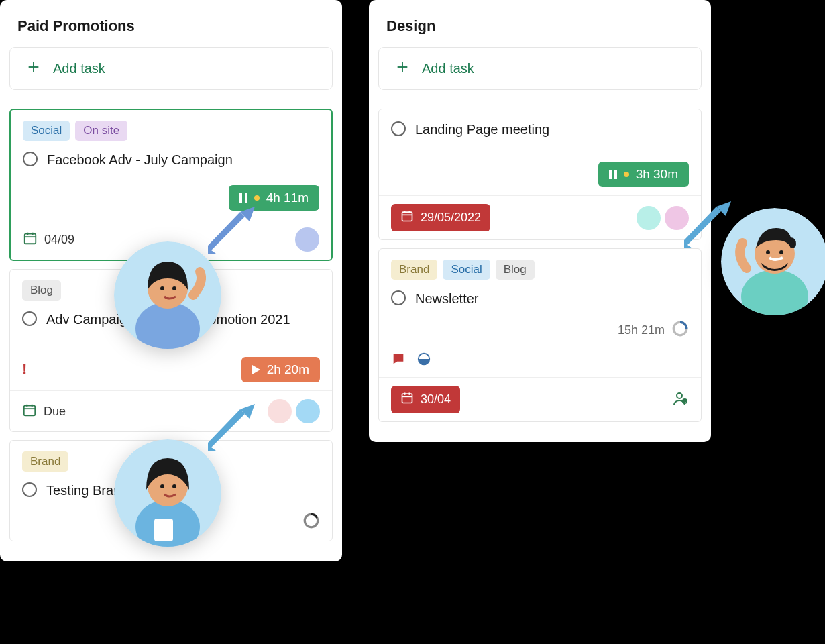 The height and width of the screenshot is (644, 825). I want to click on priority-icon: !, so click(24, 370).